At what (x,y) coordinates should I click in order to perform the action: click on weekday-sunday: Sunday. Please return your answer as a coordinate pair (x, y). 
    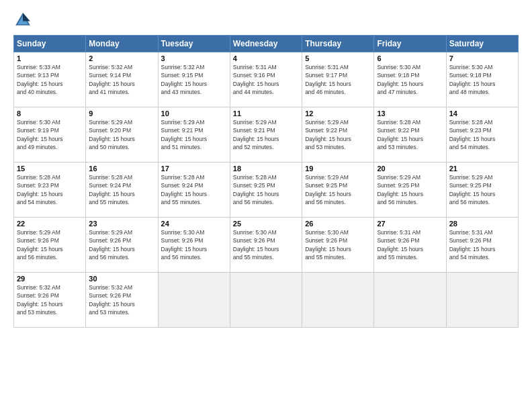
    Looking at the image, I should click on (50, 44).